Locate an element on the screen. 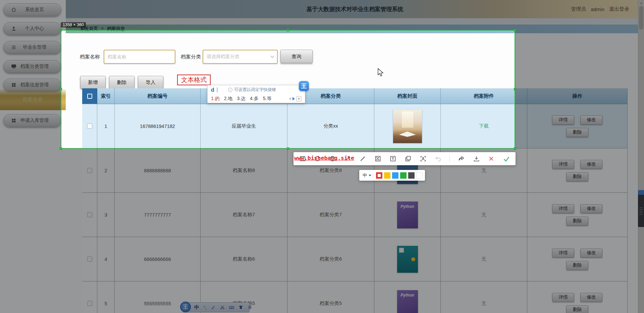 This screenshot has height=313, width=644. pen-icon is located at coordinates (213, 307).